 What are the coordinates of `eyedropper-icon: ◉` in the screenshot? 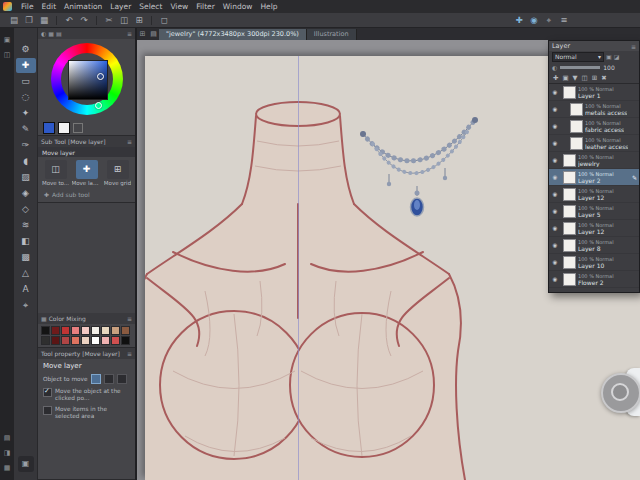 It's located at (534, 20).